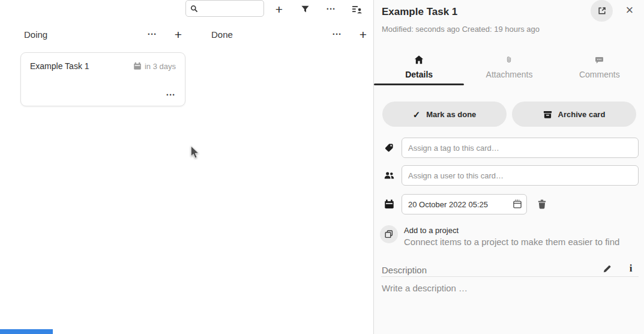  What do you see at coordinates (602, 11) in the screenshot?
I see `external-link-icon` at bounding box center [602, 11].